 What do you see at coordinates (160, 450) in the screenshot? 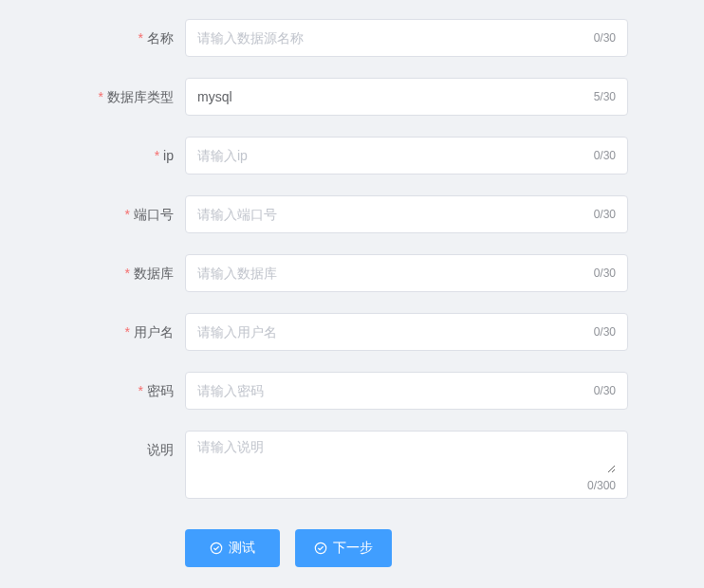
I see `label-text: 说明` at bounding box center [160, 450].